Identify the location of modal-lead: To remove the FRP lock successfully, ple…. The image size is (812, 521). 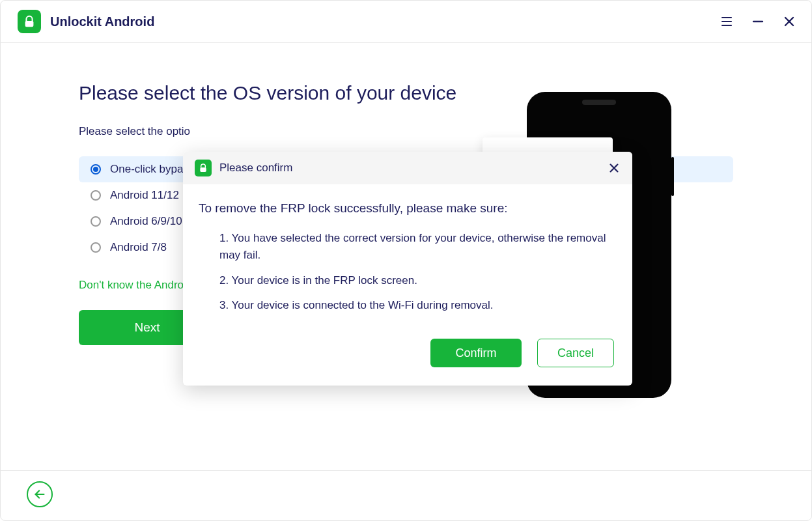
(404, 208).